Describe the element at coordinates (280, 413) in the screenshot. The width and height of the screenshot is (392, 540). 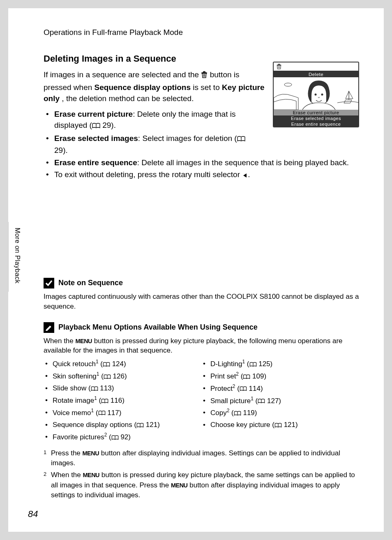
I see `option-item: Copy2 ( 119)` at that location.